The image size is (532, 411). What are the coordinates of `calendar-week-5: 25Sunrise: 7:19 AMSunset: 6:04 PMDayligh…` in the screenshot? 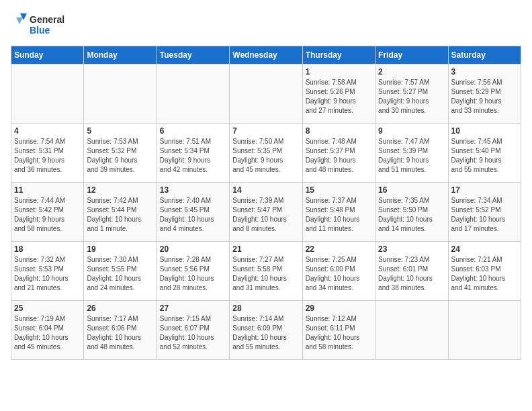 It's located at (266, 330).